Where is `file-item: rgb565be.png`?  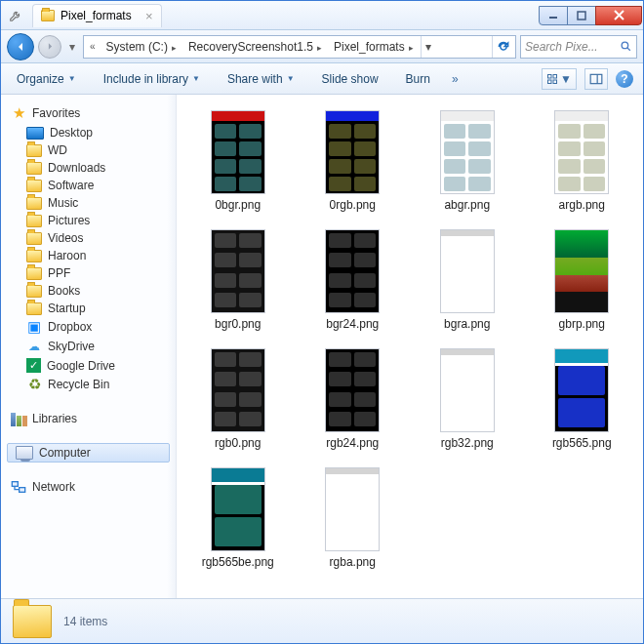
file-item: rgb565be.png is located at coordinates (238, 518).